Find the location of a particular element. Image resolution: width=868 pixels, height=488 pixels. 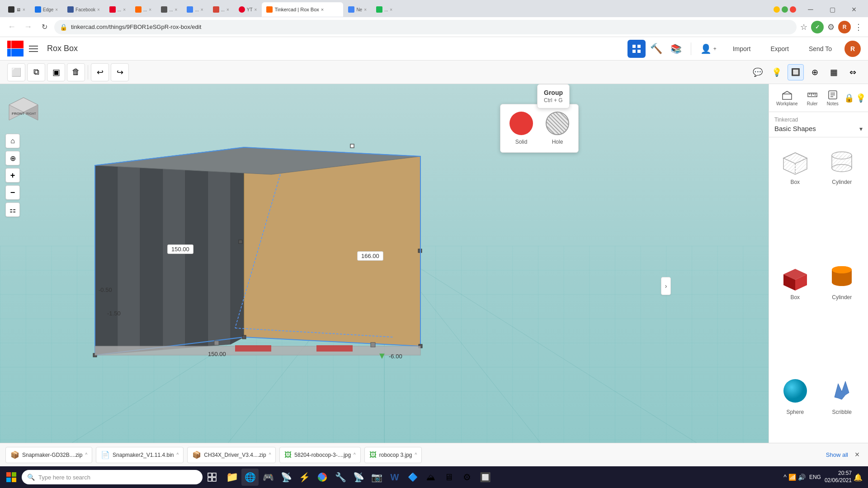

maximize-window: ▢ is located at coordinates (832, 9).